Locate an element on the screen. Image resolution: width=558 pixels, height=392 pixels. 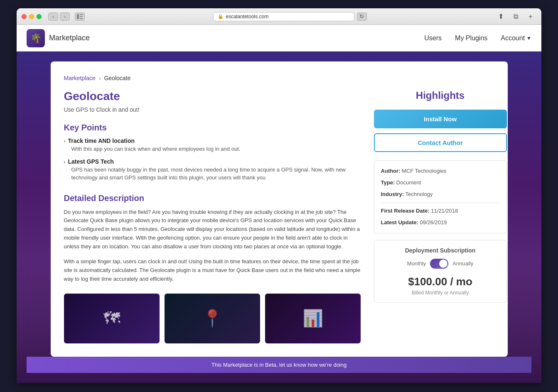
new-tab-button: + is located at coordinates (531, 17).